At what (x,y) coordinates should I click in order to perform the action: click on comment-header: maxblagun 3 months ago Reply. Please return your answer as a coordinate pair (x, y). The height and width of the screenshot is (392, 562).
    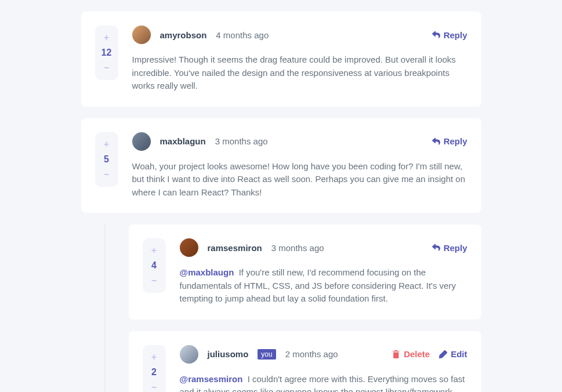
    Looking at the image, I should click on (300, 141).